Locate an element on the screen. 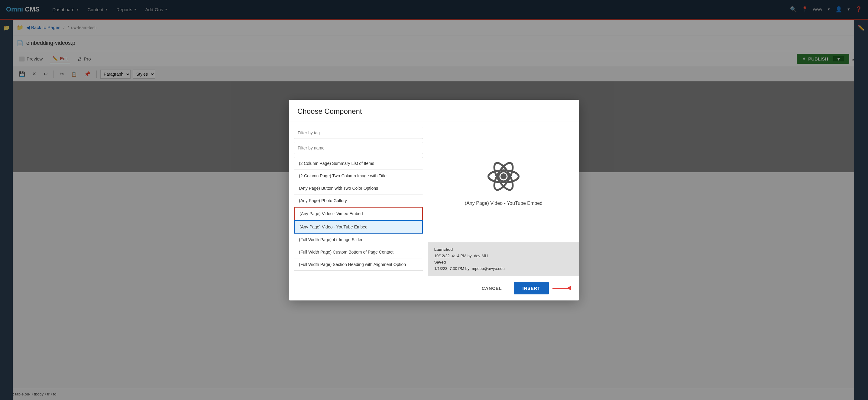 The image size is (868, 400). choose-component-modal: Choose Component (2 Column Page) Summary… is located at coordinates (434, 136).